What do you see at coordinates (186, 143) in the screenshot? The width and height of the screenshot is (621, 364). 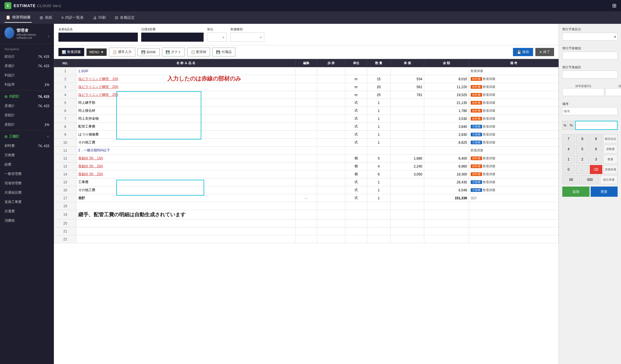 I see `cell-name: その他工費` at bounding box center [186, 143].